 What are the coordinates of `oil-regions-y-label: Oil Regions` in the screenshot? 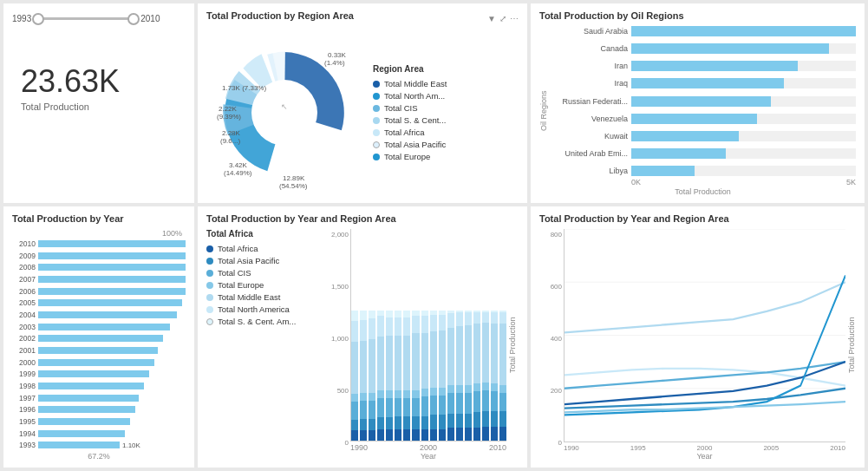 It's located at (544, 111).